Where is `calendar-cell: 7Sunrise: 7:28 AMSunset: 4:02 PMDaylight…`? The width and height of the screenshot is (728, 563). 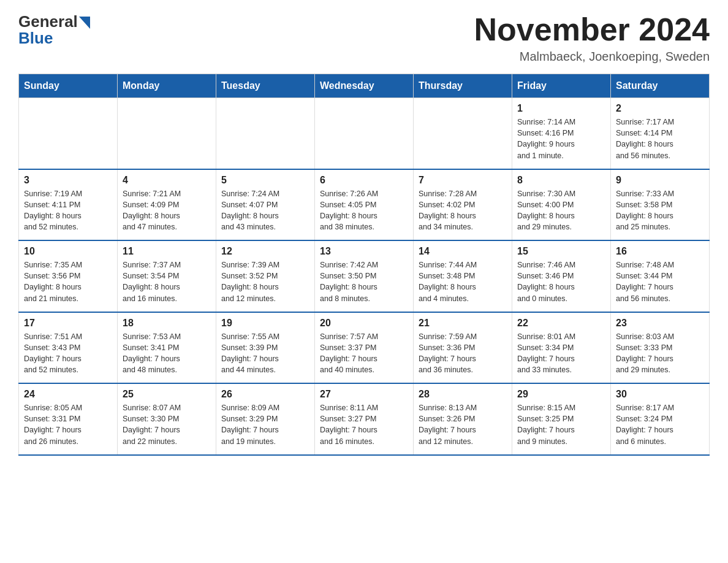 calendar-cell: 7Sunrise: 7:28 AMSunset: 4:02 PMDaylight… is located at coordinates (463, 205).